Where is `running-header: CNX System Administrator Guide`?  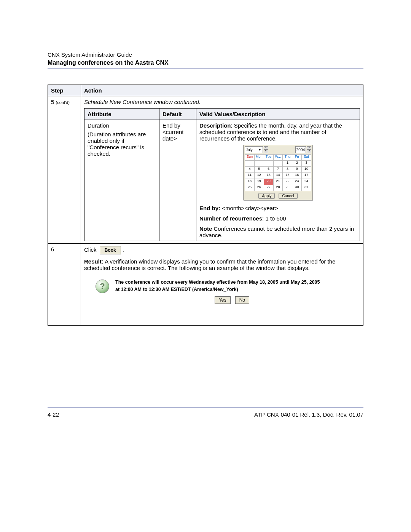 running-header: CNX System Administrator Guide is located at coordinates (206, 55).